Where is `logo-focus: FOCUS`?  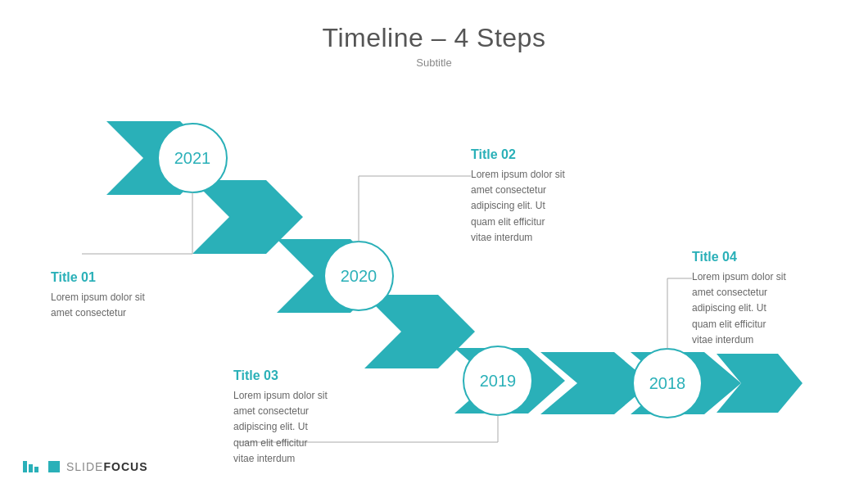 logo-focus: FOCUS is located at coordinates (125, 467).